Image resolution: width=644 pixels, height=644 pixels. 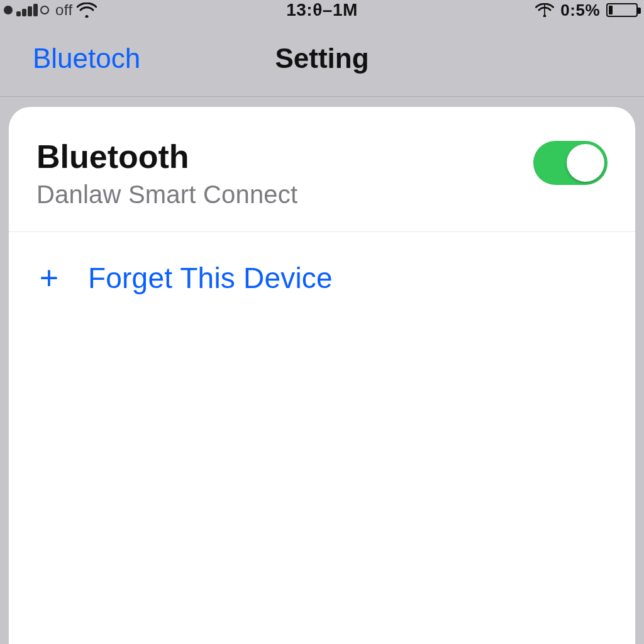 I want to click on secondary-wifi-icon, so click(x=545, y=10).